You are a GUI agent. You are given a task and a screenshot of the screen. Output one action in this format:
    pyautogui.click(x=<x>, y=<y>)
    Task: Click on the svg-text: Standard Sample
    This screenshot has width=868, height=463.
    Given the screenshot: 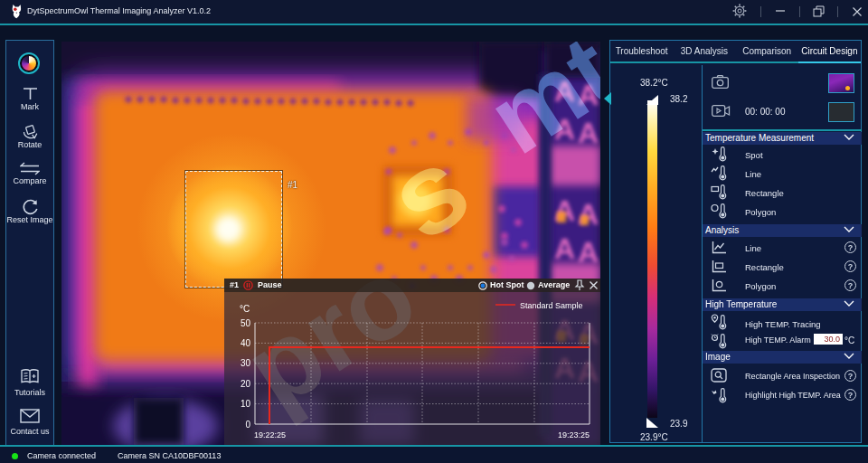 What is the action you would take?
    pyautogui.click(x=552, y=306)
    